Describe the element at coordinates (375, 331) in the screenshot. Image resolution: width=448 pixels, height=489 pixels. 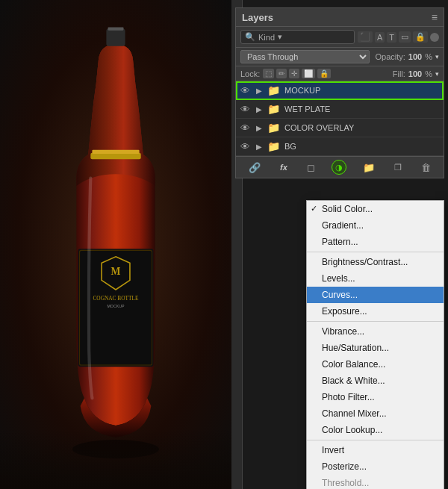
I see `menu-item-vibrance: Vibrance...` at that location.